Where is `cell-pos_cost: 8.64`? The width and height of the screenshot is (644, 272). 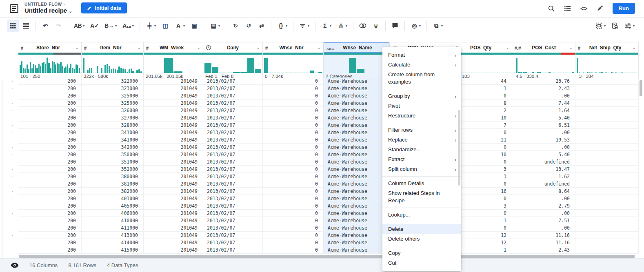
cell-pos_cost: 8.64 is located at coordinates (544, 191).